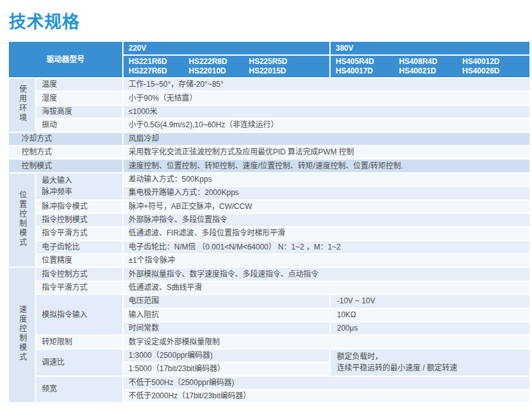 The image size is (532, 411). I want to click on spec-label: 脉冲指令模式, so click(80, 208).